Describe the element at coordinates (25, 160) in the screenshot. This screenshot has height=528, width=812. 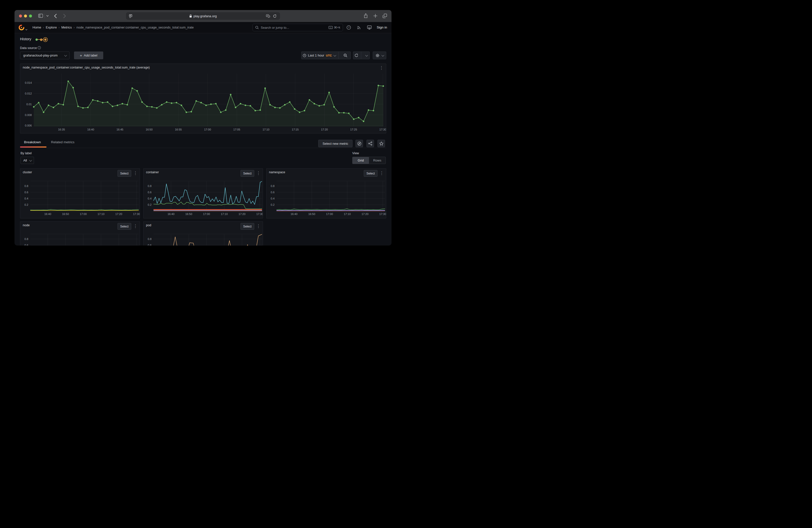
I see `by-label-value: All` at that location.